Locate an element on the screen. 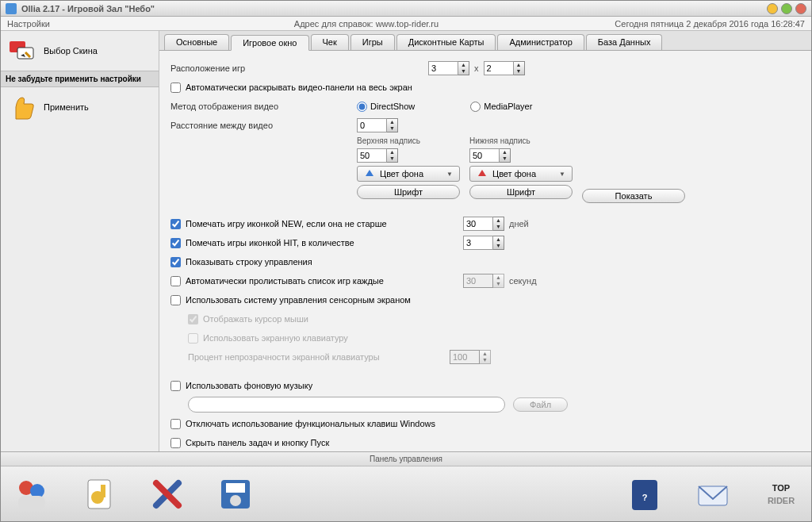 The height and width of the screenshot is (522, 812). bottom-caption-spinner: ▲▼ is located at coordinates (521, 155).